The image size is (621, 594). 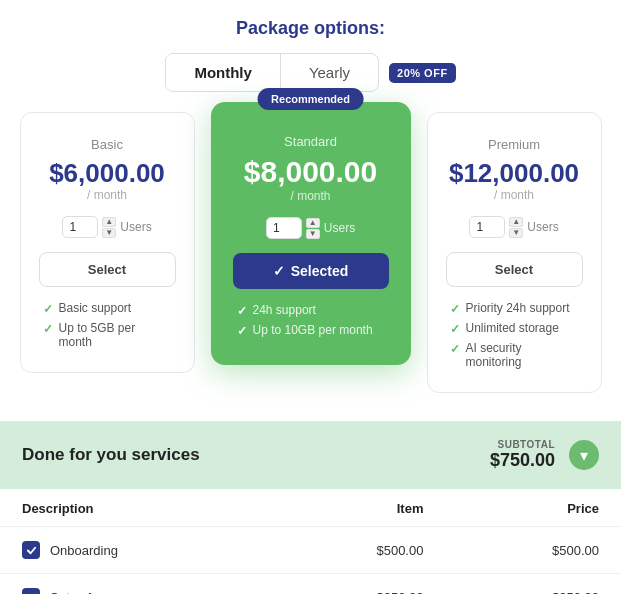 What do you see at coordinates (544, 455) in the screenshot?
I see `done-for-you-right: SUBTOTAL $750.00 ▾` at bounding box center [544, 455].